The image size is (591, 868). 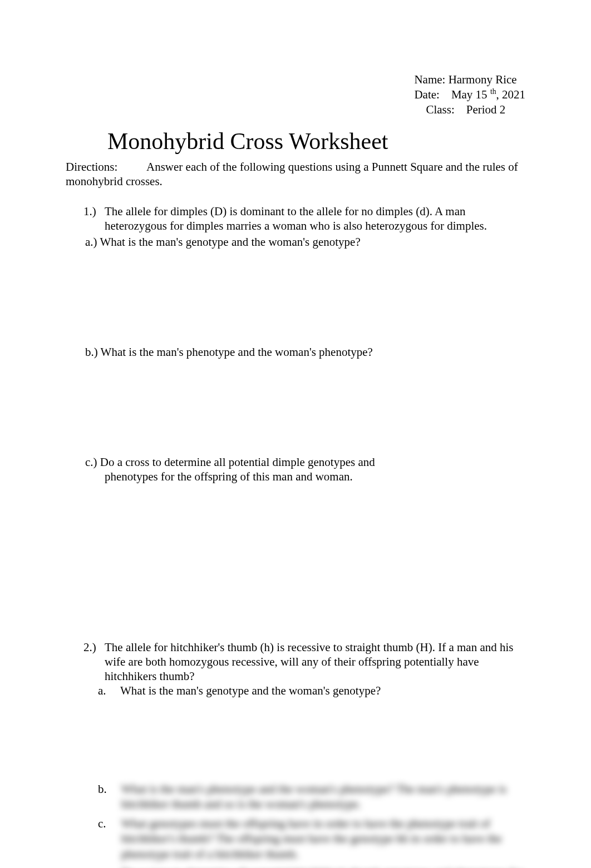 What do you see at coordinates (109, 691) in the screenshot?
I see `question-2a-label: a.` at bounding box center [109, 691].